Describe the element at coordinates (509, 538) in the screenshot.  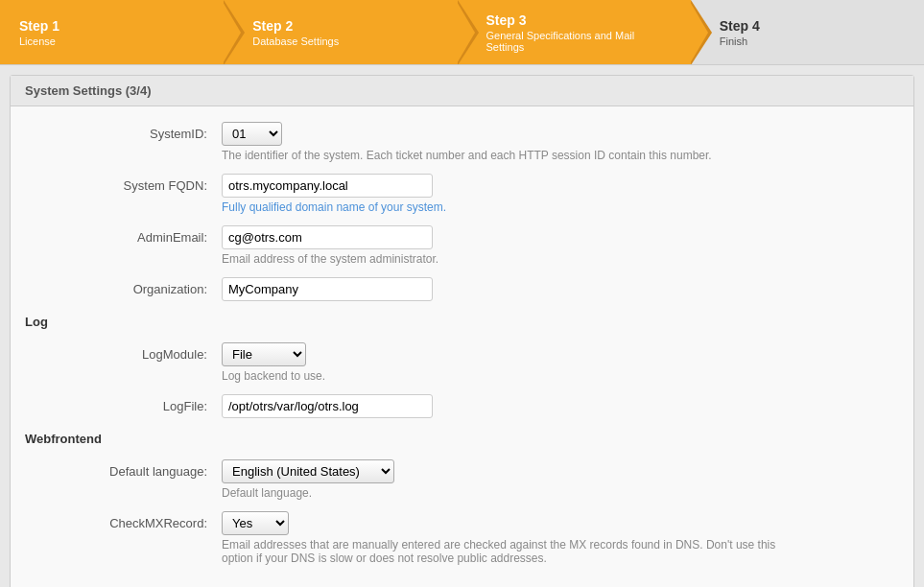
I see `checkmx-field: Yes No Email addresses that are manually…` at that location.